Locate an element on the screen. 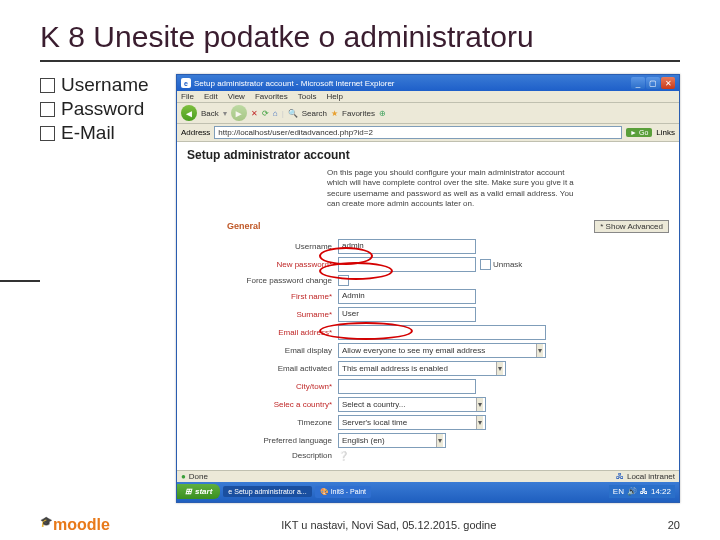 The height and width of the screenshot is (540, 720). links-label: Links is located at coordinates (666, 132).